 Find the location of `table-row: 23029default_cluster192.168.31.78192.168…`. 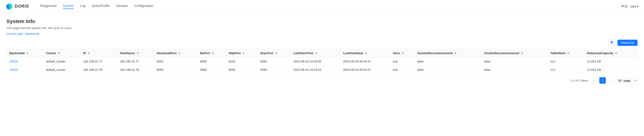

table-row: 23029default_cluster192.168.31.78192.168… is located at coordinates (322, 70).